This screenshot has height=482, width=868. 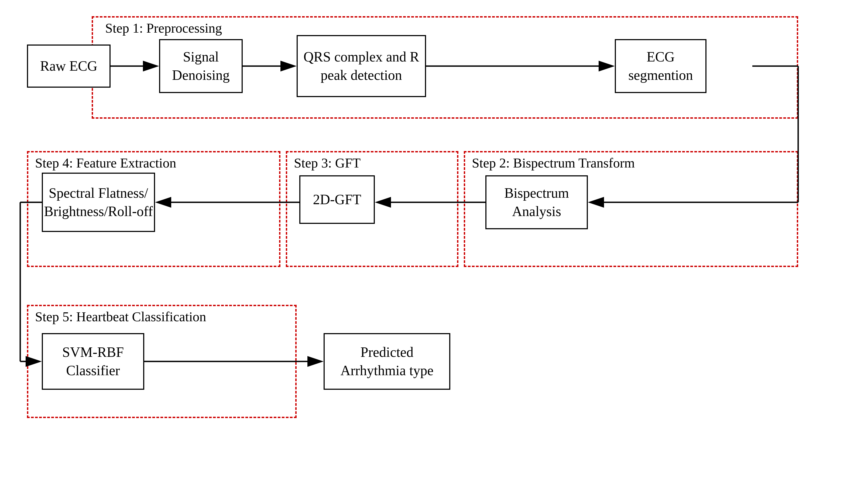 I want to click on qrs-complex-box: QRS complex and Rpeak detection, so click(x=361, y=66).